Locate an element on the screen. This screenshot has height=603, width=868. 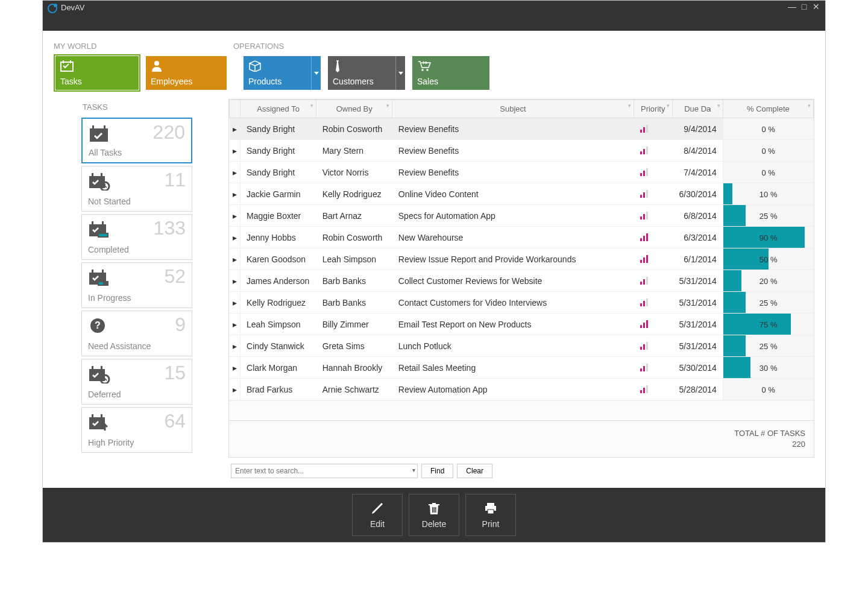
col-subject: Subject▾ is located at coordinates (513, 109).